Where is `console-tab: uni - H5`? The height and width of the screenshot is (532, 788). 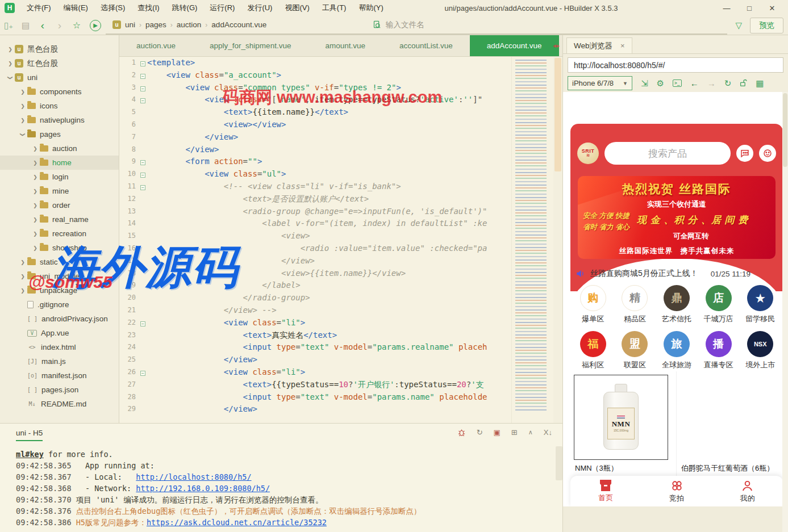 console-tab: uni - H5 is located at coordinates (30, 435).